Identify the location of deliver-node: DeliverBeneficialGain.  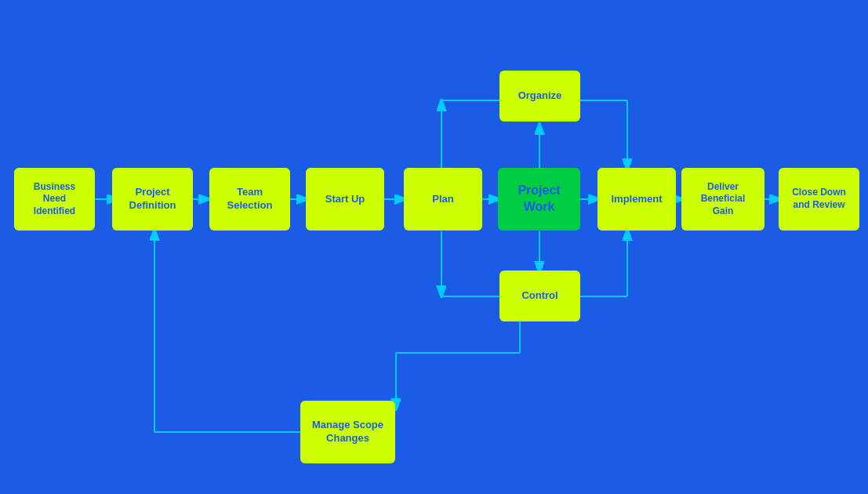
(723, 199).